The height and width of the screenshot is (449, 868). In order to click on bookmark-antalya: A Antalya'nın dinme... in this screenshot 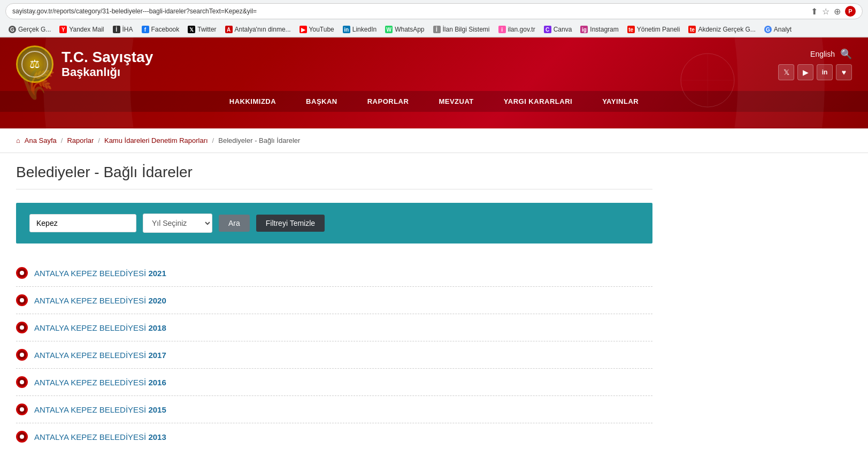, I will do `click(258, 29)`.